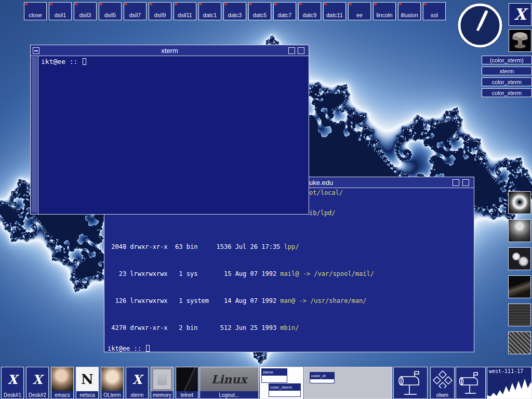 This screenshot has height=399, width=532. What do you see at coordinates (507, 71) in the screenshot?
I see `window-list-item: xterm` at bounding box center [507, 71].